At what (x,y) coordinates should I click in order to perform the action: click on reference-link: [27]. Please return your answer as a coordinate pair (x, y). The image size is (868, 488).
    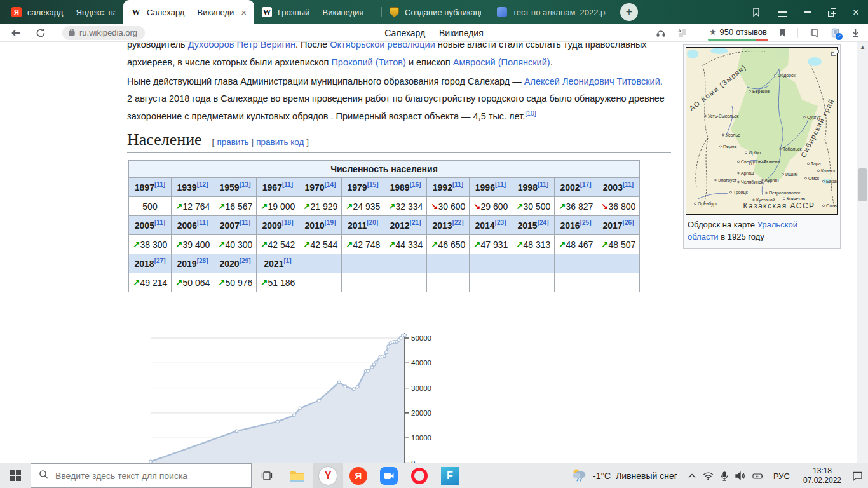
    Looking at the image, I should click on (160, 261).